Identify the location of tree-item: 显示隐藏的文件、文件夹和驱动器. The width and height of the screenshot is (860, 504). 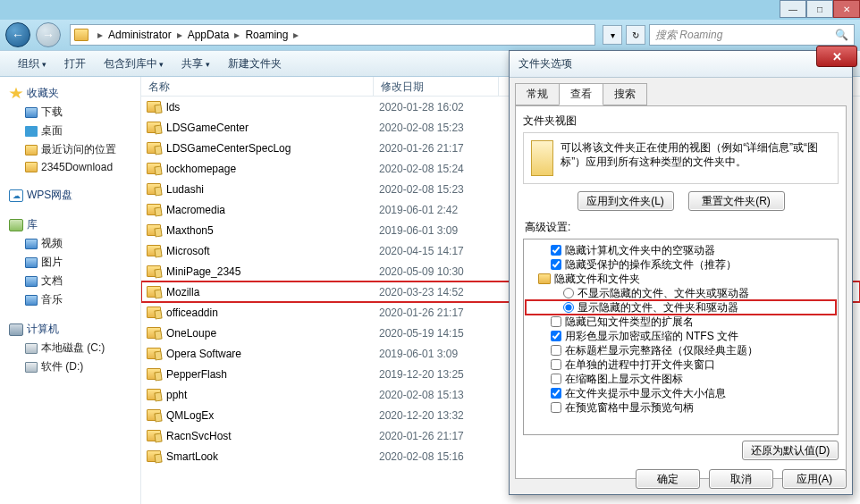
(681, 307).